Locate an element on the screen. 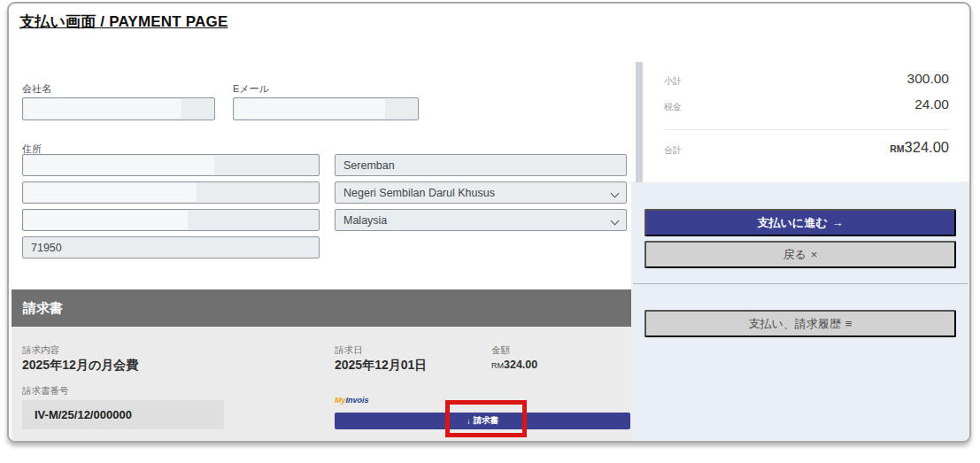 The width and height of the screenshot is (980, 463). payment-history-button: 支払い、請求履歴 ≡ is located at coordinates (800, 324).